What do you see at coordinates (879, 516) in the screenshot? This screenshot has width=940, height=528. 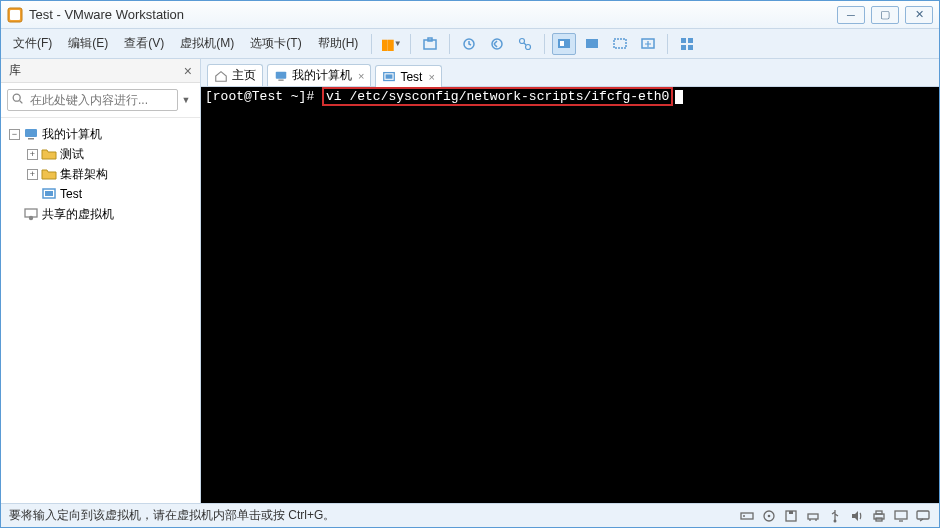 I see `device-printer-icon` at bounding box center [879, 516].